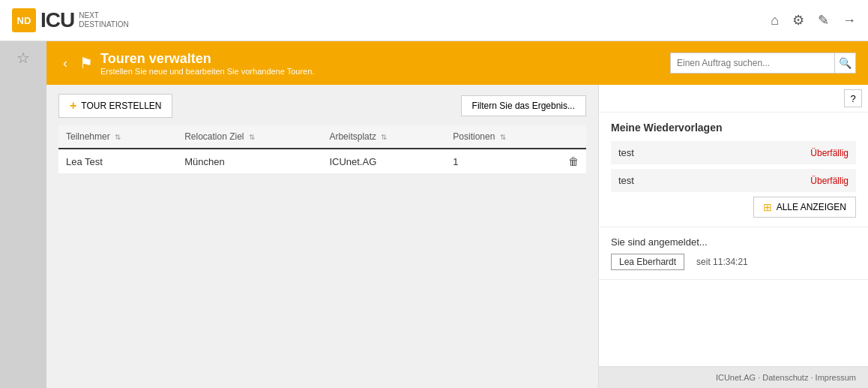  Describe the element at coordinates (65, 63) in the screenshot. I see `back-button: ‹` at that location.